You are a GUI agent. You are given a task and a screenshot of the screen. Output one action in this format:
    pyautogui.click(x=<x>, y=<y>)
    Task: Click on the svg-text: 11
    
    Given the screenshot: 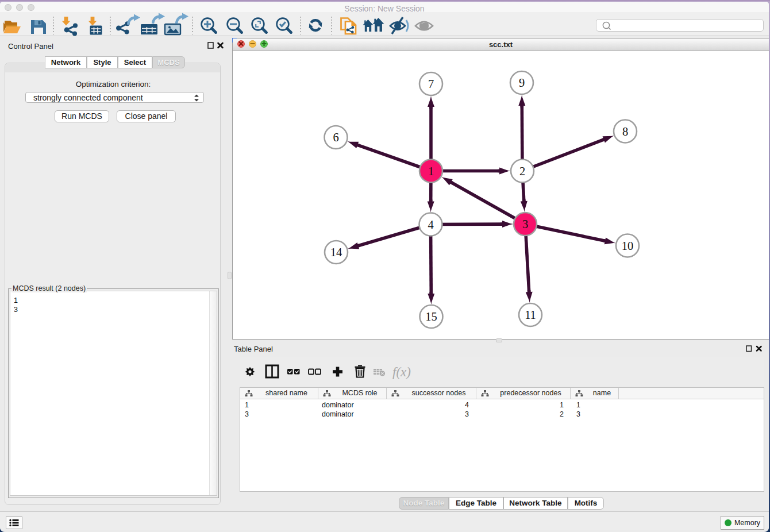 What is the action you would take?
    pyautogui.click(x=530, y=315)
    